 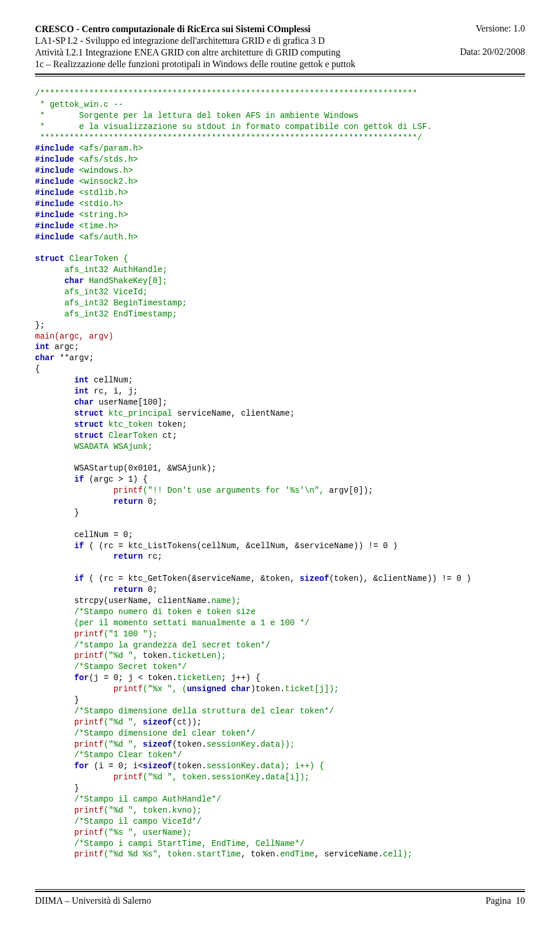 I want to click on footer-right: Pagina 10, so click(x=505, y=901).